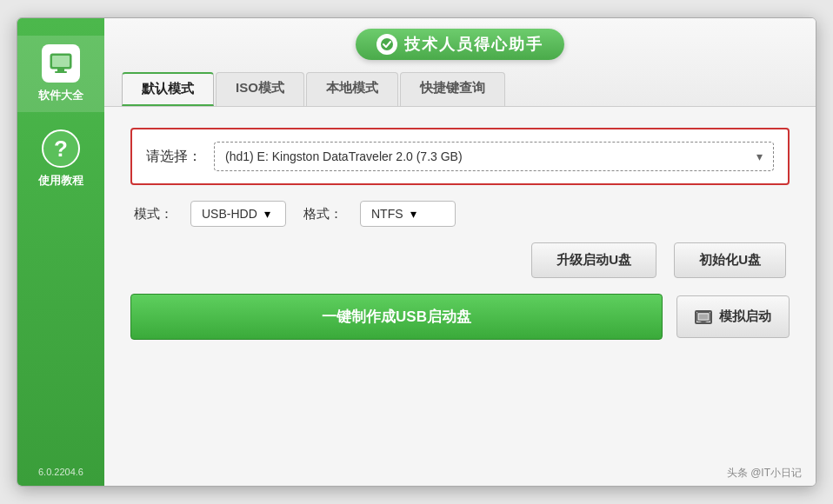 The height and width of the screenshot is (504, 833). Describe the element at coordinates (174, 156) in the screenshot. I see `drive-select-label: 请选择：` at that location.